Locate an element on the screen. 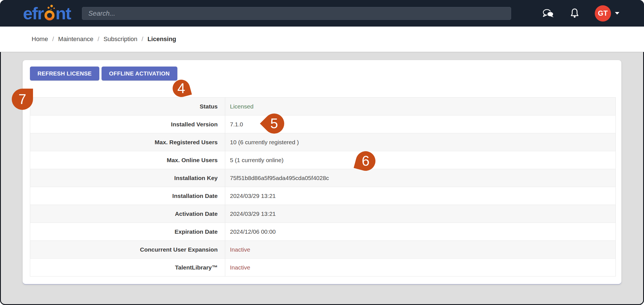 Image resolution: width=644 pixels, height=305 pixels. topbar-icons: GT is located at coordinates (581, 13).